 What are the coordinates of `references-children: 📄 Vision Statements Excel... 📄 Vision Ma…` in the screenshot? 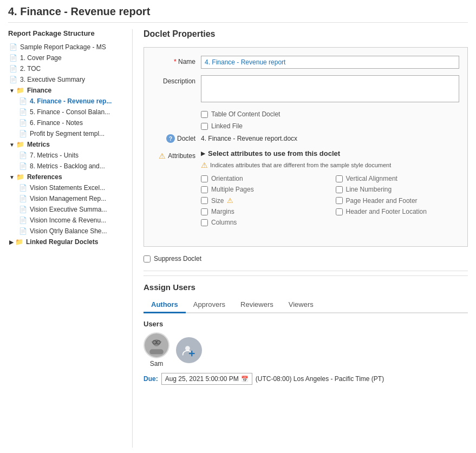 It's located at (74, 209).